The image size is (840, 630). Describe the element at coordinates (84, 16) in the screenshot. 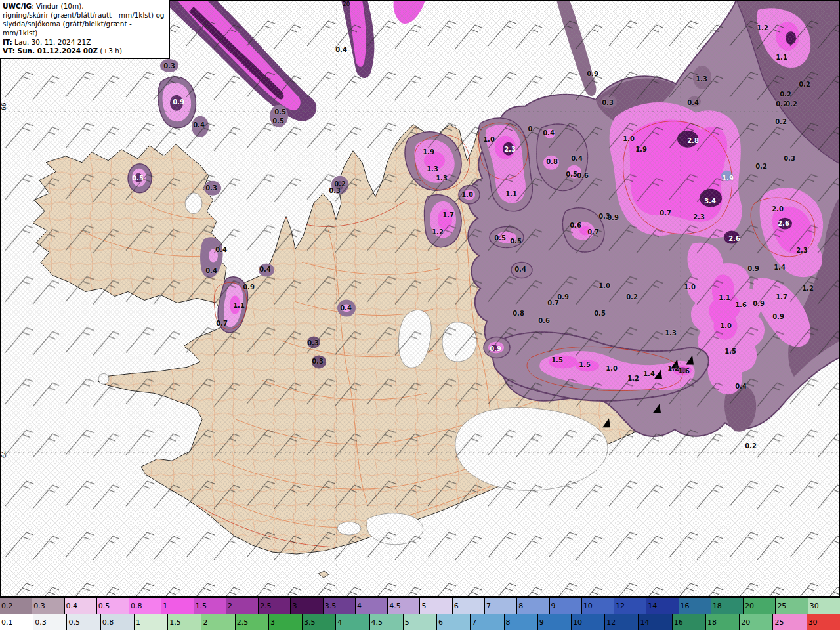

I see `title-line-2: rigning/skúrir (grænt/blátt/rautt - mm/1…` at that location.